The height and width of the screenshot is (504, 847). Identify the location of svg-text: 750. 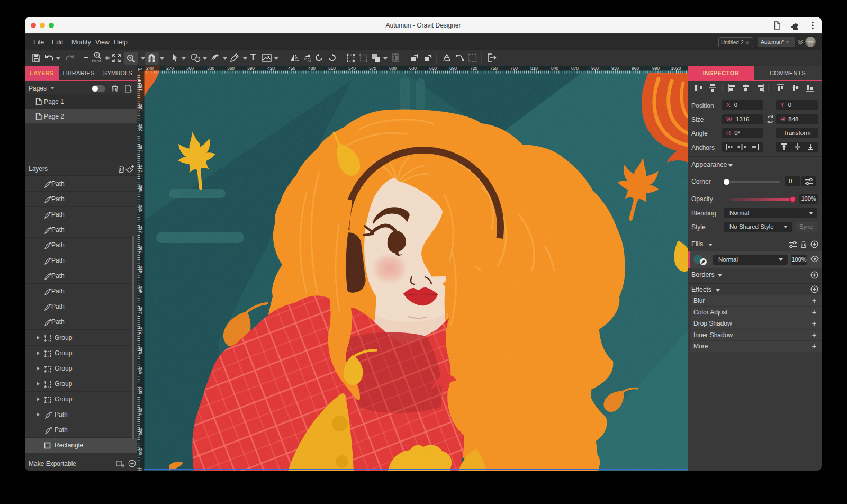
(494, 68).